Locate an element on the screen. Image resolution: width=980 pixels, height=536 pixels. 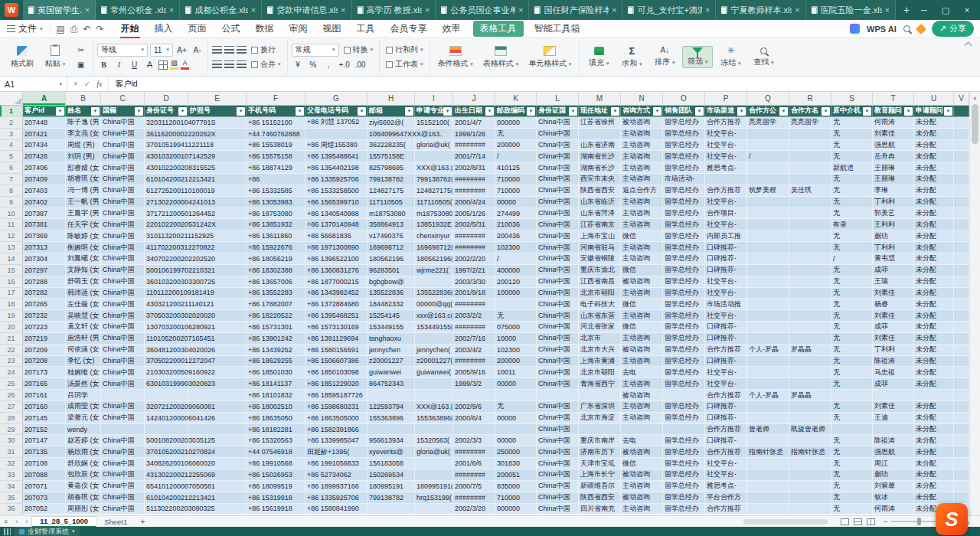
column-header-F: F is located at coordinates (276, 99).